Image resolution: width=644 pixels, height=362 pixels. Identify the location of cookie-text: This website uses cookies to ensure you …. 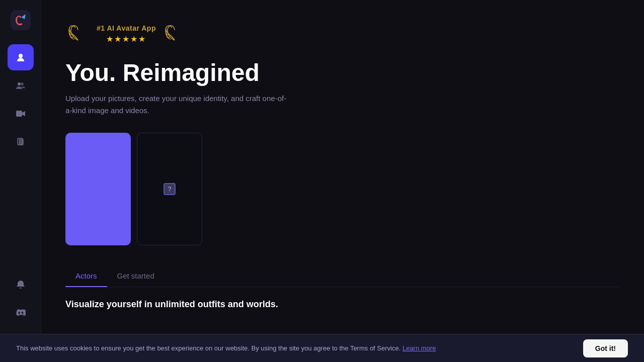
(226, 348).